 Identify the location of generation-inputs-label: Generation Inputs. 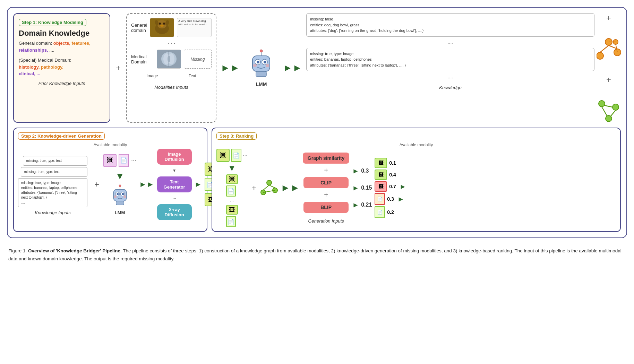
(326, 221).